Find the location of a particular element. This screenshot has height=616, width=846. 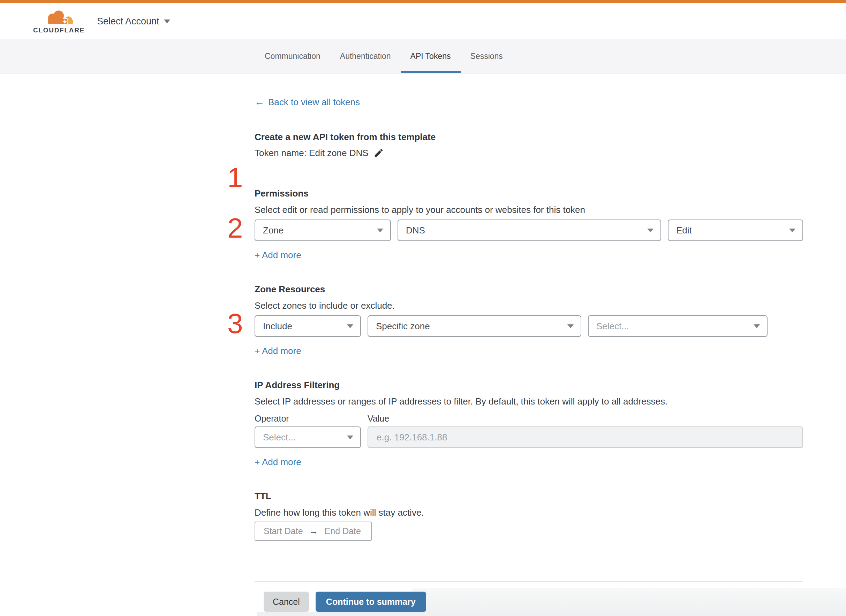

zone-type-value: Specific zone is located at coordinates (403, 327).